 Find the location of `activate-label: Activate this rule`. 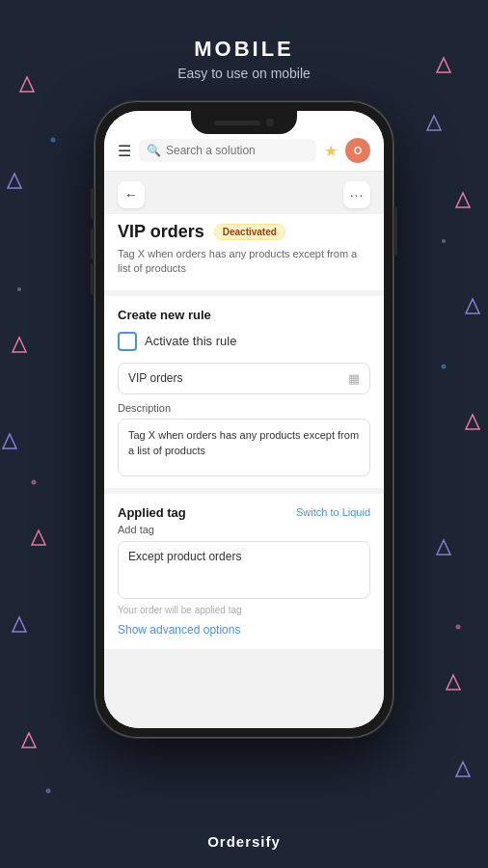

activate-label: Activate this rule is located at coordinates (191, 341).